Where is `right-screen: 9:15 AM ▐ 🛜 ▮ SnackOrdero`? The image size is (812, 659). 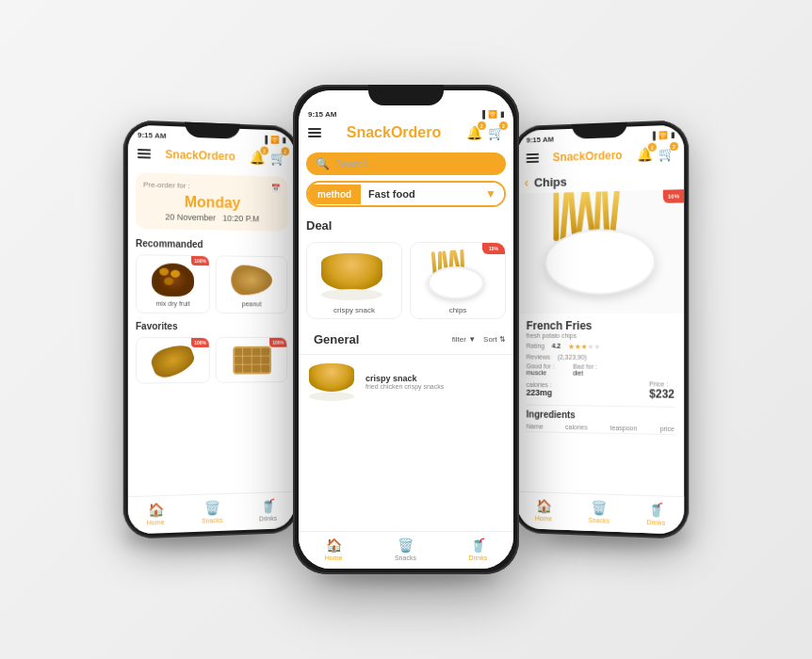
right-screen: 9:15 AM ▐ 🛜 ▮ SnackOrdero is located at coordinates (601, 330).